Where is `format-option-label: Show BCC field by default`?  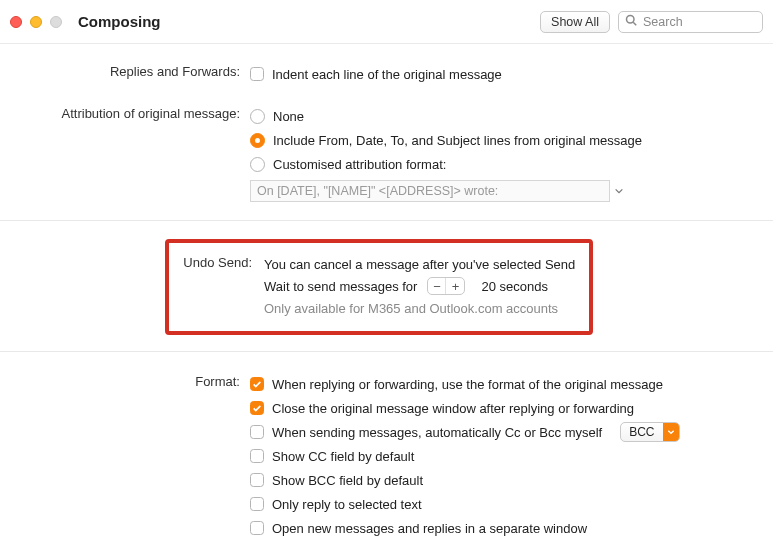 format-option-label: Show BCC field by default is located at coordinates (348, 480).